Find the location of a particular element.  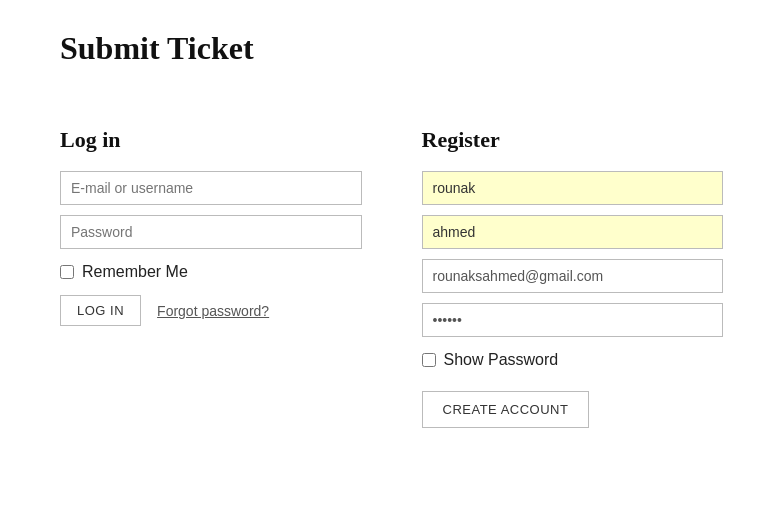

remember-me-row: Remember Me is located at coordinates (211, 272).